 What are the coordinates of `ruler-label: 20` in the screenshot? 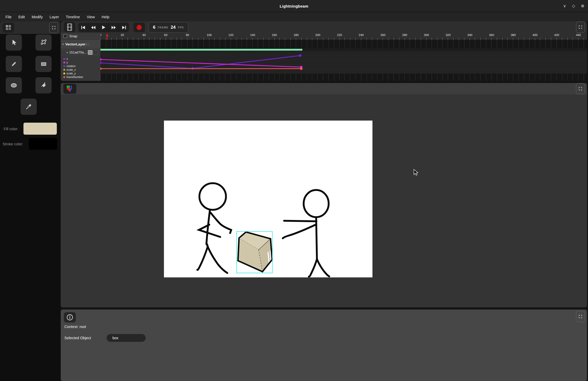 It's located at (123, 35).